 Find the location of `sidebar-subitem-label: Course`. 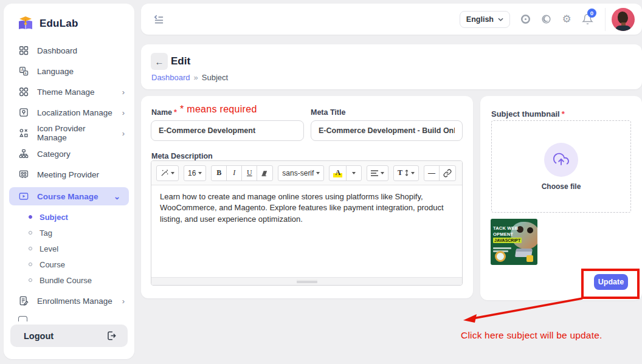

sidebar-subitem-label: Course is located at coordinates (52, 265).